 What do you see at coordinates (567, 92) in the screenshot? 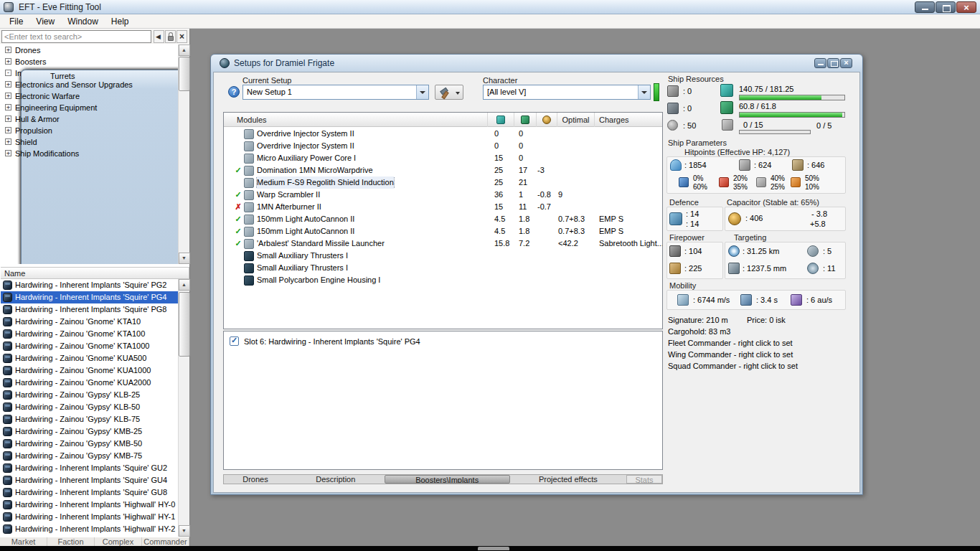
I see `character-combo: [All level V]` at bounding box center [567, 92].